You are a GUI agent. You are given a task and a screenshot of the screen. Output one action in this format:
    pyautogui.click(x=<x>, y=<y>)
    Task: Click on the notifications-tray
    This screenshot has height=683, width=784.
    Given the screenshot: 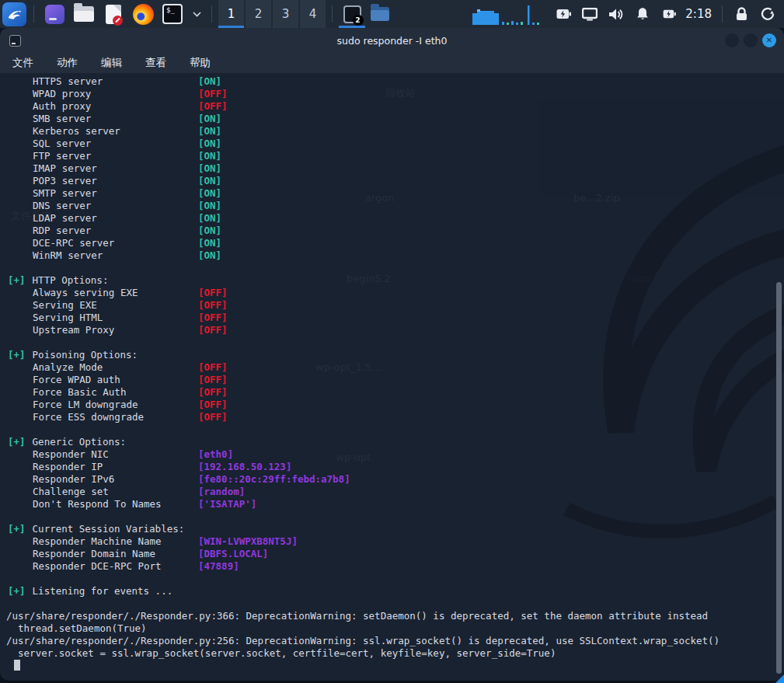 What is the action you would take?
    pyautogui.click(x=643, y=14)
    